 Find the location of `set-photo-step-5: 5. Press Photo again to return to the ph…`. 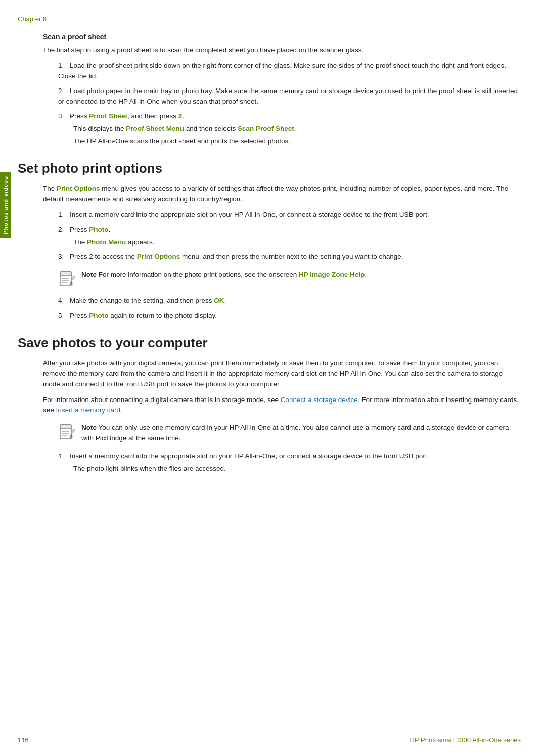

set-photo-step-5: 5. Press Photo again to return to the ph… is located at coordinates (289, 316).